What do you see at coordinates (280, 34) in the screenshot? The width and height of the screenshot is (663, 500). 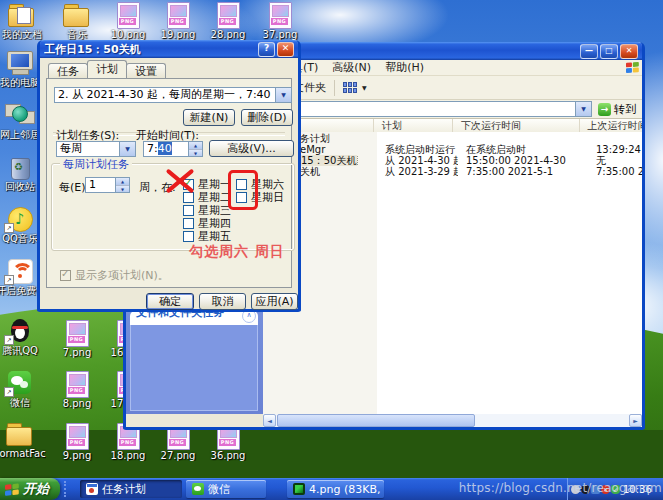 I see `desktop-icon-label: 37.png` at bounding box center [280, 34].